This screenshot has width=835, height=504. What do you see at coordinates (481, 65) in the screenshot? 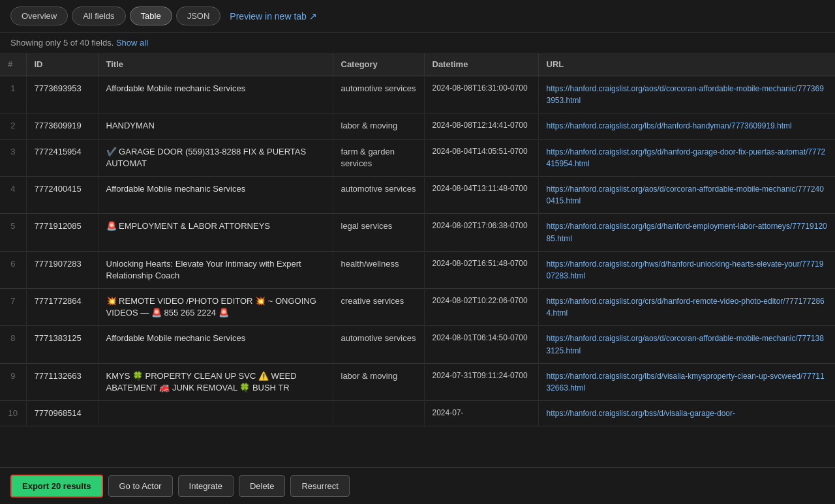
I see `col-datetime: Datetime` at bounding box center [481, 65].